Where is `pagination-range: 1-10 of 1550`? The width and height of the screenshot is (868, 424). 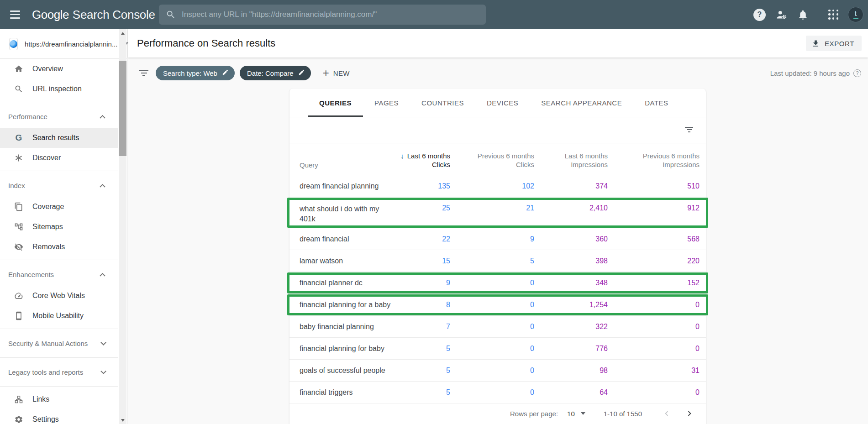
pagination-range: 1-10 of 1550 is located at coordinates (623, 414).